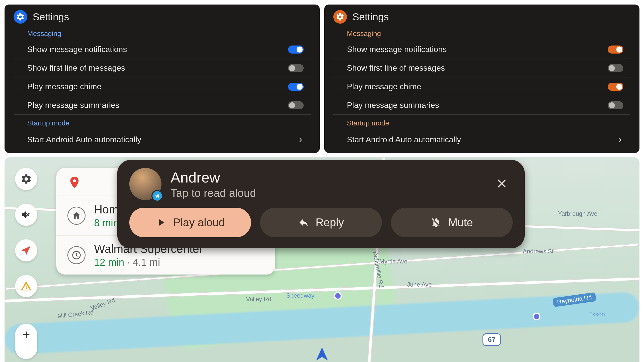 The height and width of the screenshot is (362, 644). Describe the element at coordinates (419, 285) in the screenshot. I see `road-label: June Ave` at that location.